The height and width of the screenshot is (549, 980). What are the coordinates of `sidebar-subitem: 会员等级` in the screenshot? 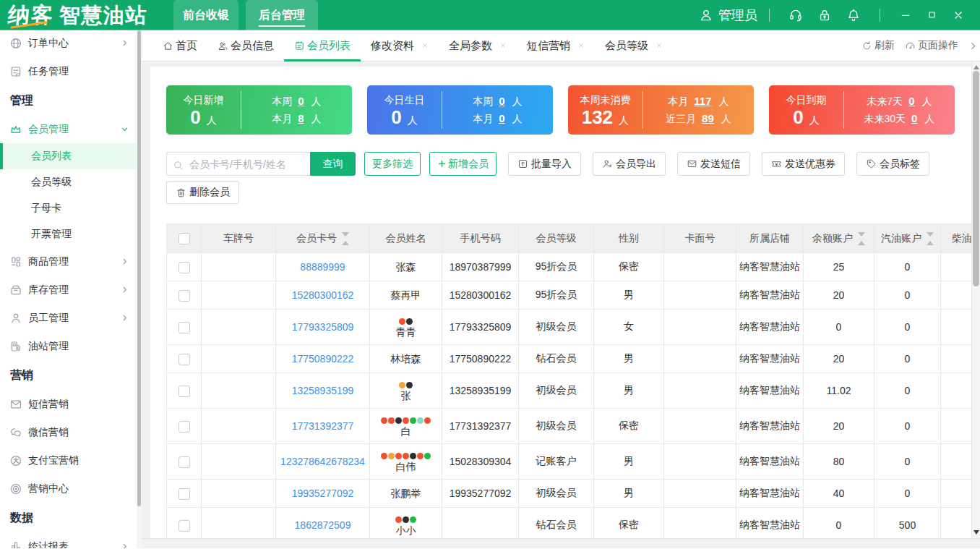 It's located at (69, 182).